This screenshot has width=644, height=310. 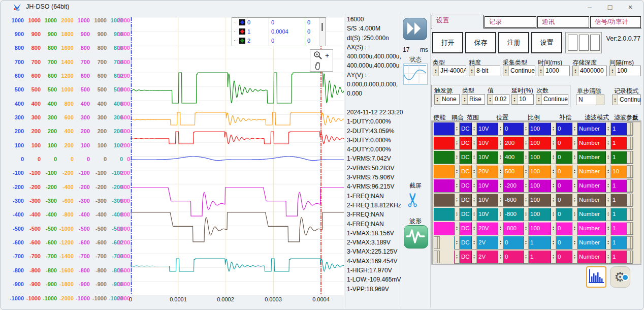 I want to click on tab-settings: 设置, so click(x=458, y=21).